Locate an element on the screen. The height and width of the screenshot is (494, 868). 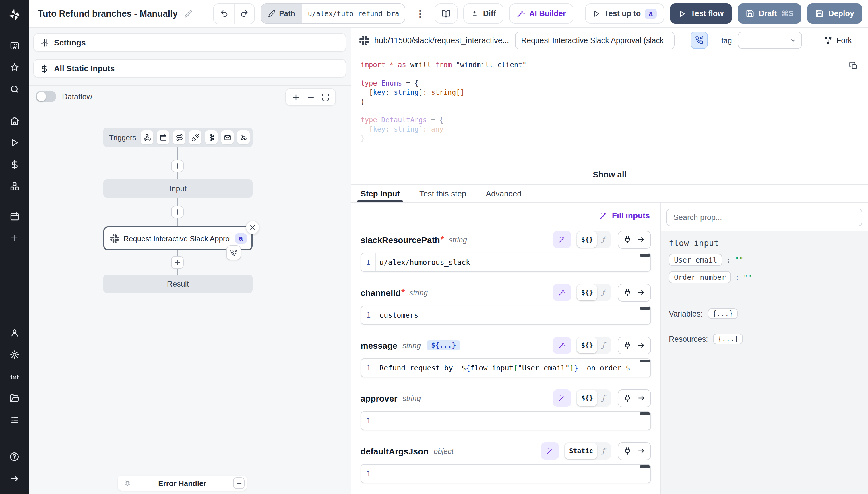
scheduled-poll-trigger-icon is located at coordinates (243, 137).